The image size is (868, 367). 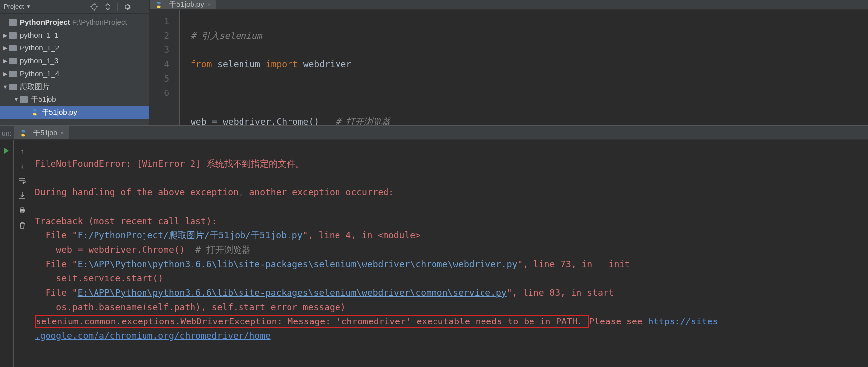 What do you see at coordinates (159, 36) in the screenshot?
I see `line-number: 2` at bounding box center [159, 36].